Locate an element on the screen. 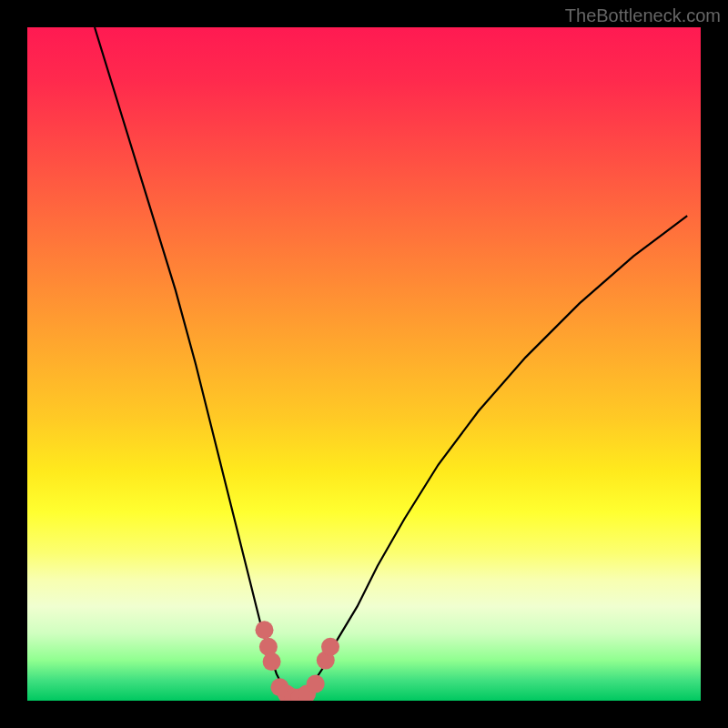  data-markers is located at coordinates (298, 661).